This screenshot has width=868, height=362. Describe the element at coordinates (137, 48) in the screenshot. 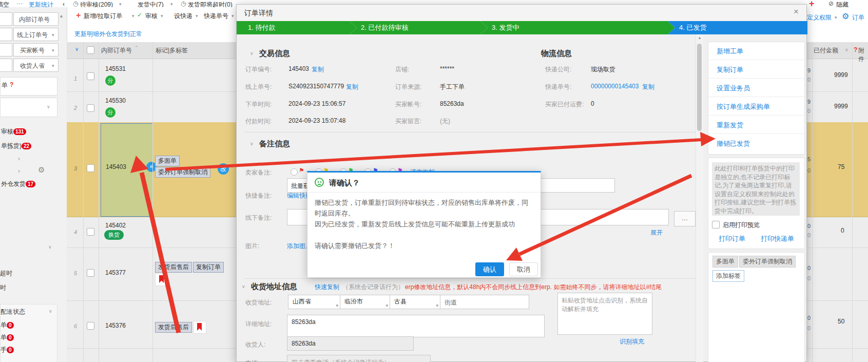

I see `sort-icon: ⌃` at that location.